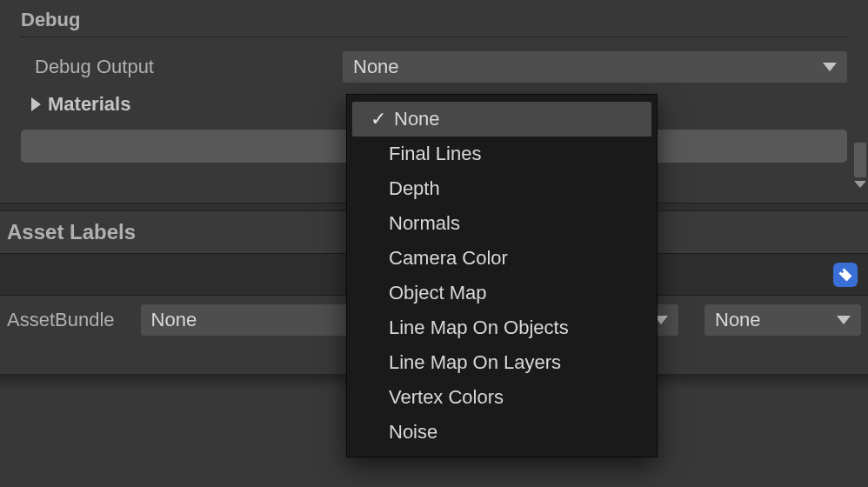 The height and width of the screenshot is (487, 868). I want to click on foldout-right-icon, so click(37, 104).